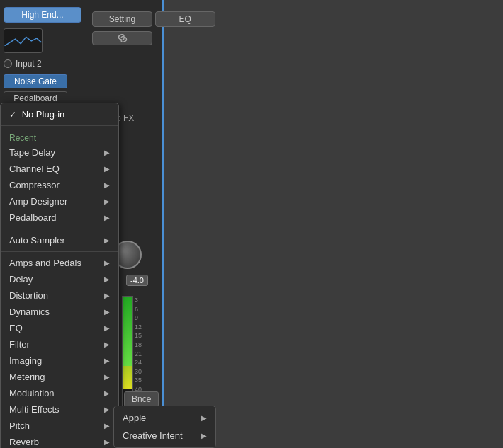 Image resolution: width=503 pixels, height=448 pixels. Describe the element at coordinates (8, 64) in the screenshot. I see `input-indicator` at that location.